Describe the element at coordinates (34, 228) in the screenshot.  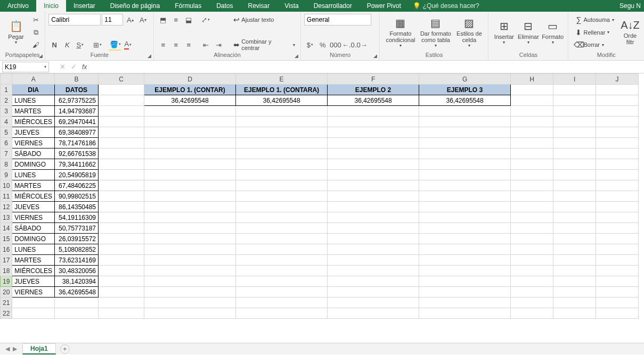
I see `cell-A14: SÁBADO` at that location.